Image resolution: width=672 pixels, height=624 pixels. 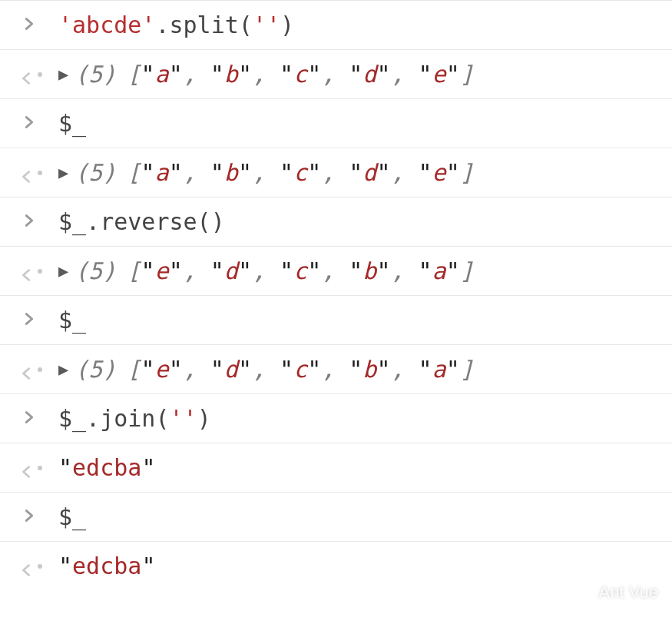 What do you see at coordinates (107, 566) in the screenshot?
I see `string-value: "edcba"` at bounding box center [107, 566].